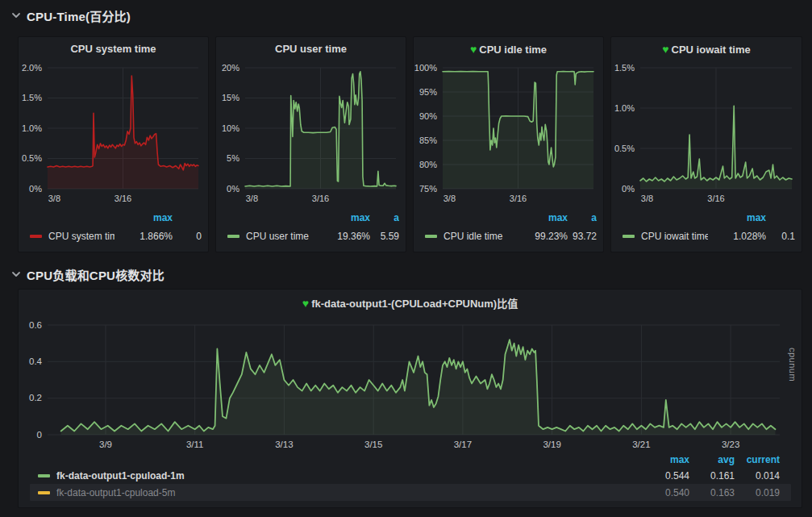  Describe the element at coordinates (410, 492) in the screenshot. I see `legend-row-cpuload-5m: fk-data-output1-cpuload-5m 0.540 0.163 0…` at that location.